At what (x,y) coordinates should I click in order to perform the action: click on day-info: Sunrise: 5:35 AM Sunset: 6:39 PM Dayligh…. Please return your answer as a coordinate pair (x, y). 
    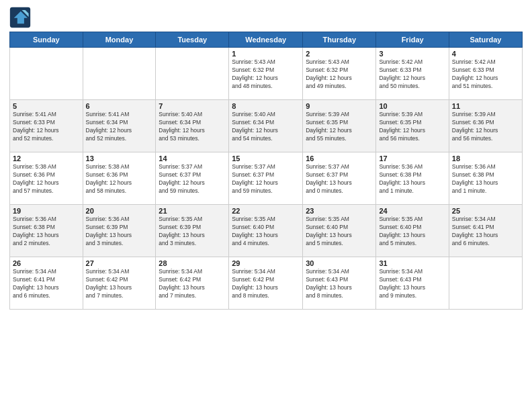
    Looking at the image, I should click on (192, 232).